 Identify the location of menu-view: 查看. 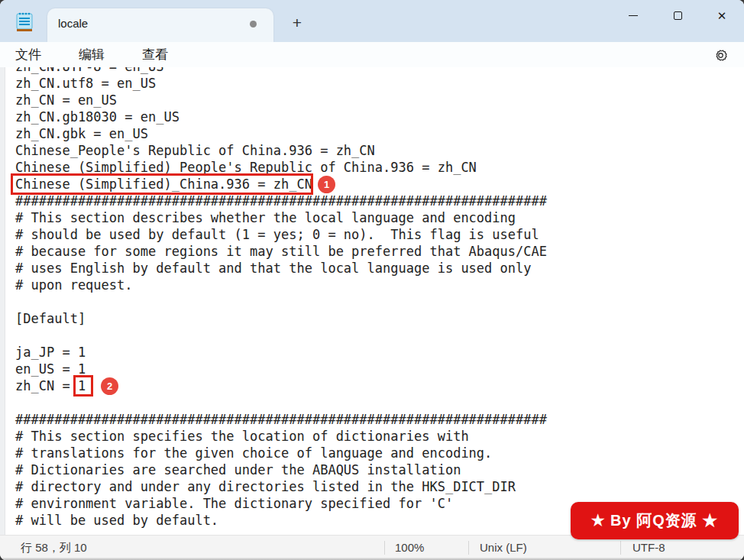
(155, 55).